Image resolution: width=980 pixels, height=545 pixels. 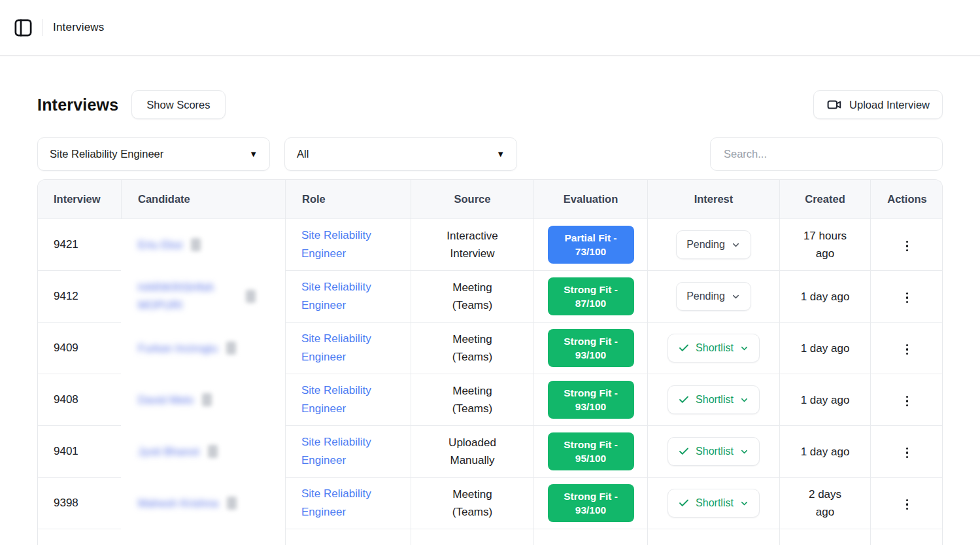 What do you see at coordinates (178, 504) in the screenshot?
I see `candidate-name: Mahesh Krishna` at bounding box center [178, 504].